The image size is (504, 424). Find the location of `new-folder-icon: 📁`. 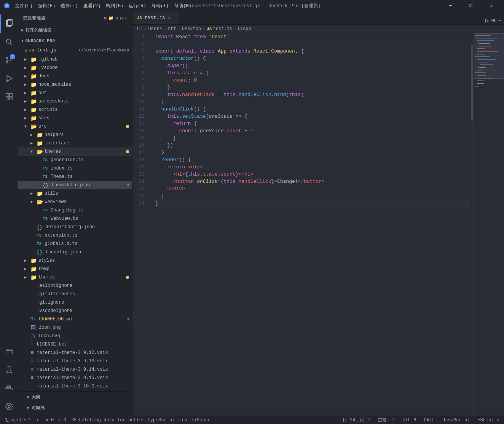

new-folder-icon: 📁 is located at coordinates (111, 18).